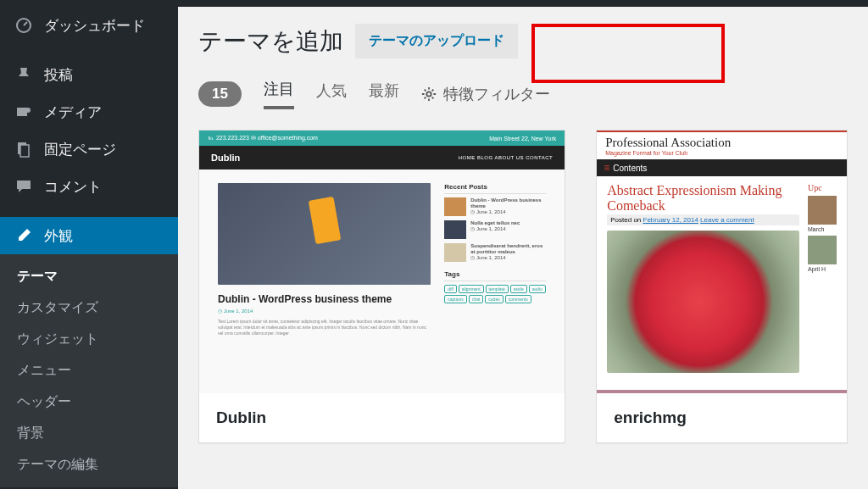  I want to click on preview-post-meta: ◷ June 1, 2014, so click(324, 310).